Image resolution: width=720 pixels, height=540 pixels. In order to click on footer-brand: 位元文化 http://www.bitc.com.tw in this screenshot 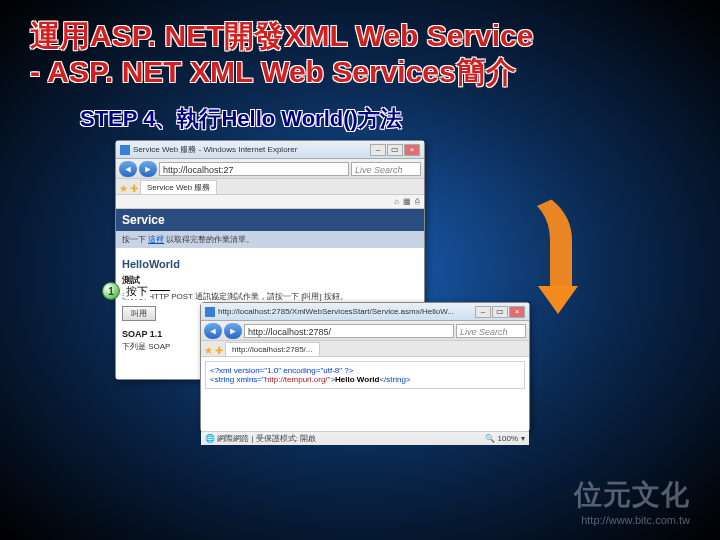, I will do `click(632, 501)`.